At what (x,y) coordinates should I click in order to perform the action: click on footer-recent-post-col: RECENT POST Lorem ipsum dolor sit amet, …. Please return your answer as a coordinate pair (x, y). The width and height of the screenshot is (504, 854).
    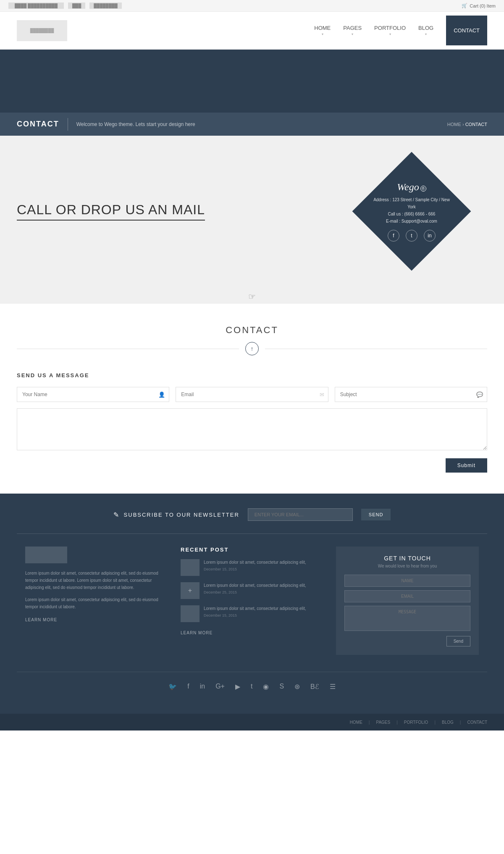
    Looking at the image, I should click on (252, 601).